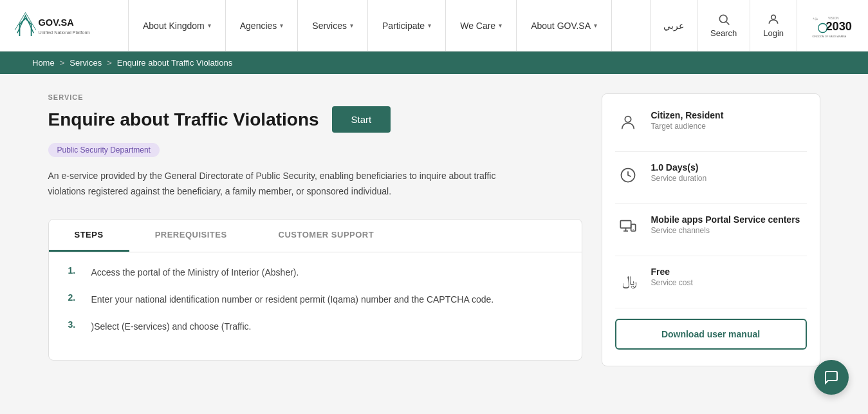 The height and width of the screenshot is (414, 868). Describe the element at coordinates (104, 150) in the screenshot. I see `department-tag: Public Security Department` at that location.